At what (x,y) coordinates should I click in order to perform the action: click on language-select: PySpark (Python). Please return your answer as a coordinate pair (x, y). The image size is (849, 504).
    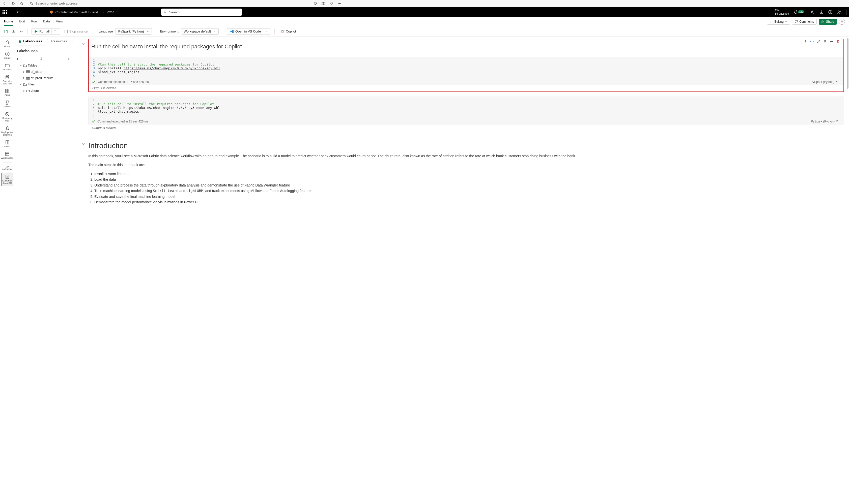
    Looking at the image, I should click on (134, 31).